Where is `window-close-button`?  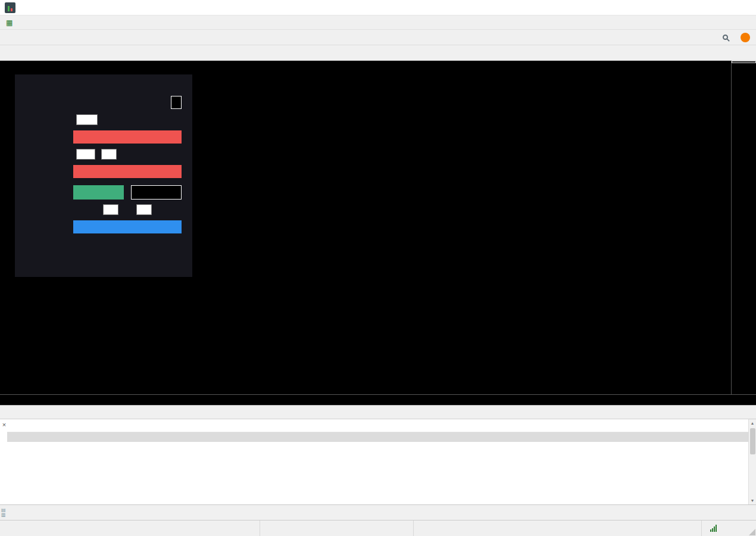
window-close-button is located at coordinates (745, 7).